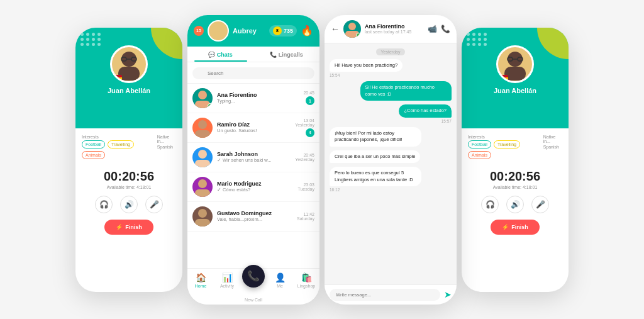 This screenshot has width=644, height=319. I want to click on right-tag-animals: Animals, so click(479, 155).